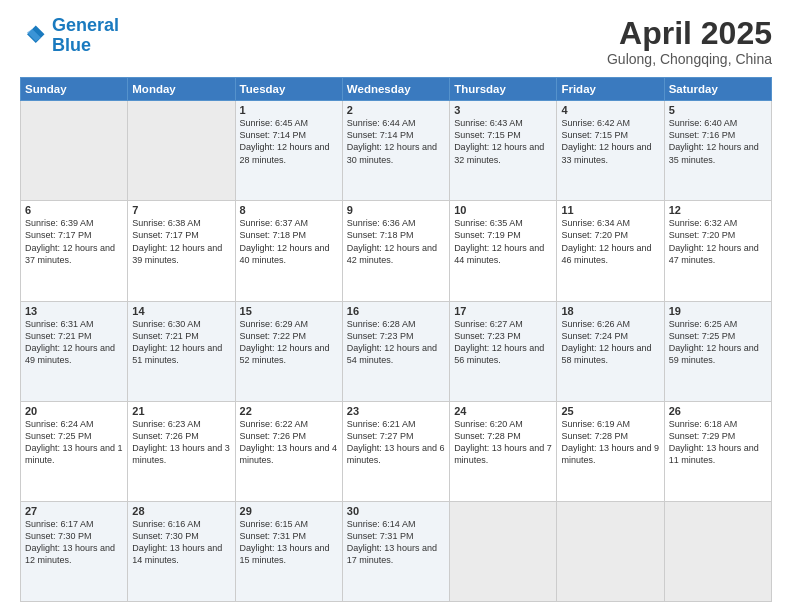 This screenshot has width=792, height=612. Describe the element at coordinates (718, 451) in the screenshot. I see `calendar-day-cell: 26Sunrise: 6:18 AM Sunset: 7:29 PM Dayli…` at that location.